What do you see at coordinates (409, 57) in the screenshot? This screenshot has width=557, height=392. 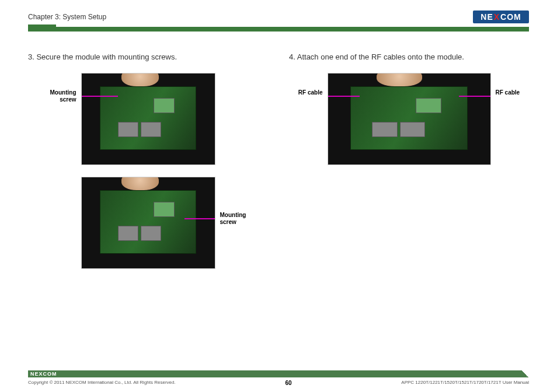 I see `step-4-text: 4. Attach one end of the RF cables onto …` at bounding box center [409, 57].